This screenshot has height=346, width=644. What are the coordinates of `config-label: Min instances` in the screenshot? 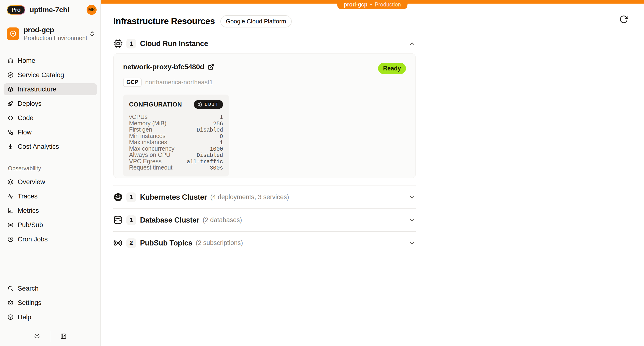 It's located at (147, 136).